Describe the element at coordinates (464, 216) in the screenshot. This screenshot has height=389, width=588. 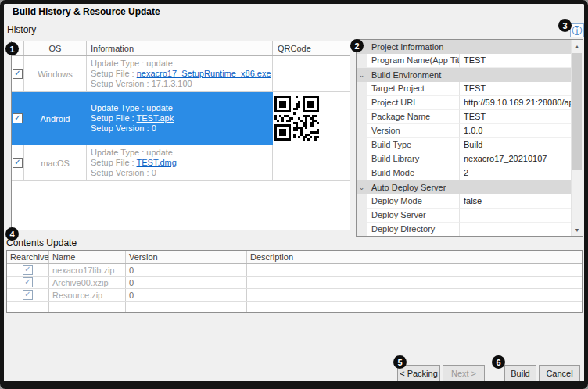
I see `property-row-deploy-server: Deploy Server` at that location.